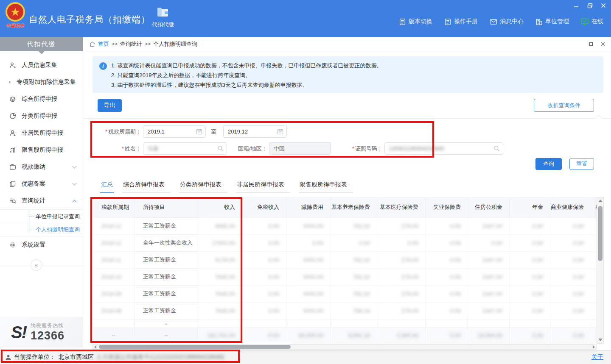 The height and width of the screenshot is (364, 611). I want to click on unit-management-label: 单位管理, so click(557, 22).